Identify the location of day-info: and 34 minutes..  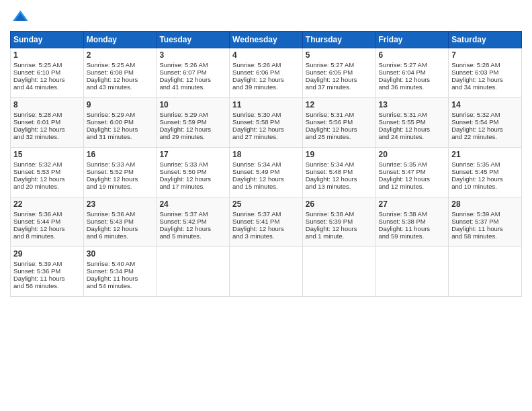
(485, 87).